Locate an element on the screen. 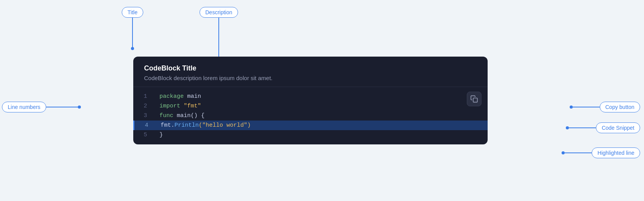 This screenshot has width=644, height=201. token: "fmt" is located at coordinates (191, 106).